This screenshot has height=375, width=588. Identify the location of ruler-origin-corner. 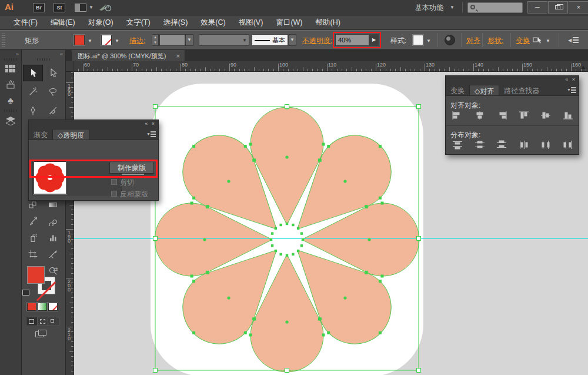
(70, 67).